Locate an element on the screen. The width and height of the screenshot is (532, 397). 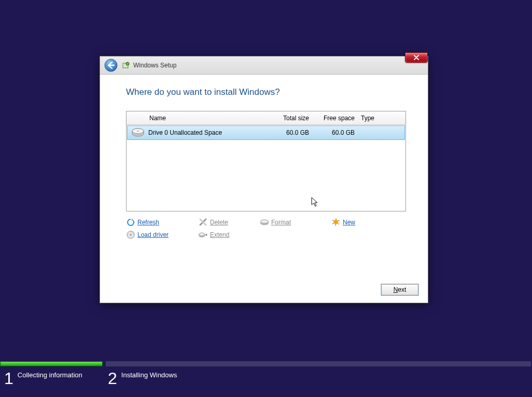
page-heading: Where do you want to install Windows? is located at coordinates (264, 92).